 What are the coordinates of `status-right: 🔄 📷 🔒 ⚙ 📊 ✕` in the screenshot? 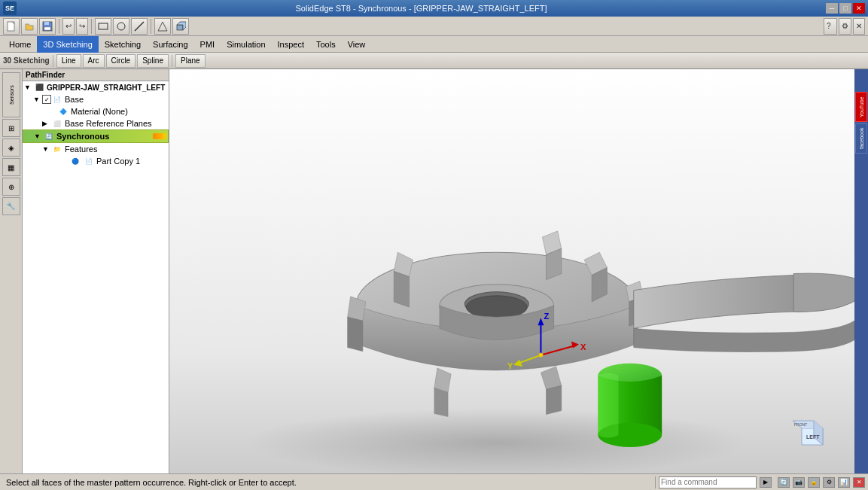 It's located at (821, 482).